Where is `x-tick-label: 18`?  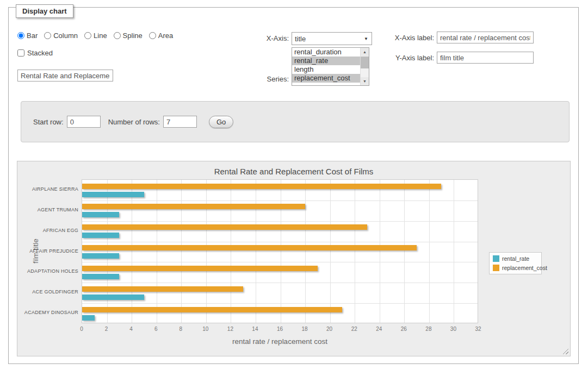 x-tick-label: 18 is located at coordinates (305, 329).